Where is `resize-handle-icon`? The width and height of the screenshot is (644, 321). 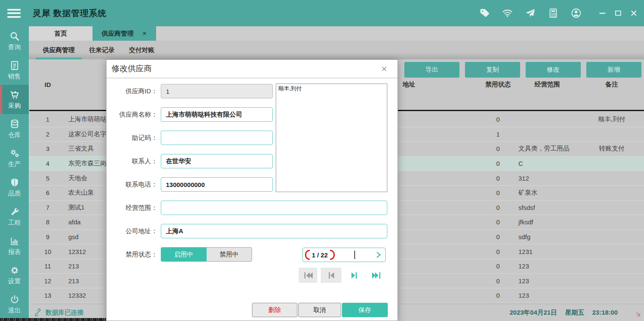 resize-handle-icon is located at coordinates (638, 315).